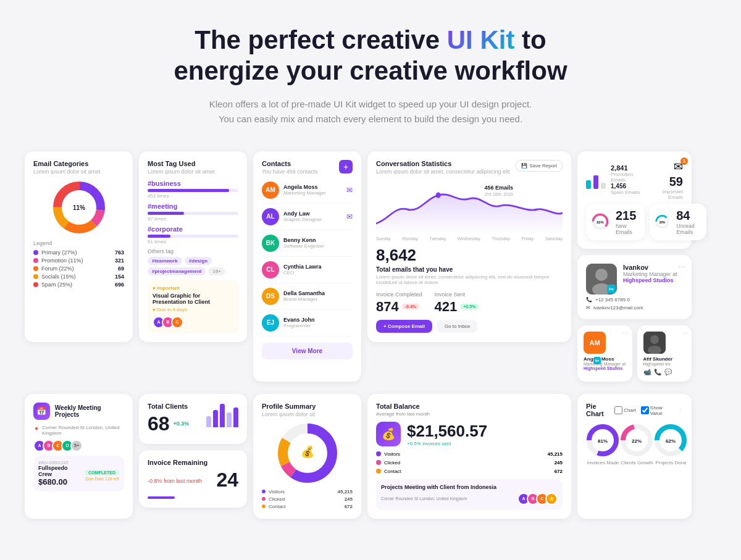  What do you see at coordinates (637, 445) in the screenshot?
I see `clients-growth-pie: 22% Clients Growth` at bounding box center [637, 445].